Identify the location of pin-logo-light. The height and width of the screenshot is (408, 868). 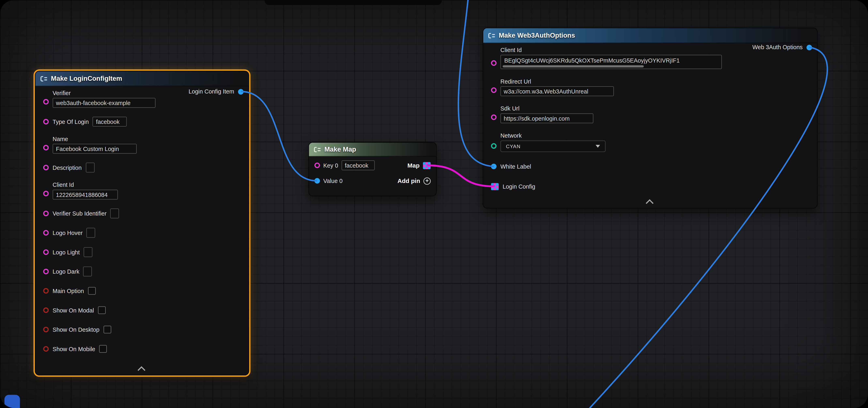
(46, 252).